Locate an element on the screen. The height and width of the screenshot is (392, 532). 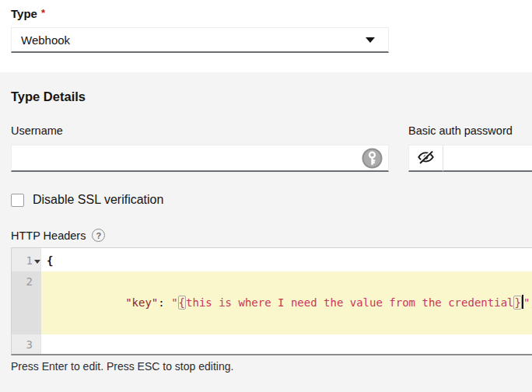
fold-arrow-icon is located at coordinates (37, 261).